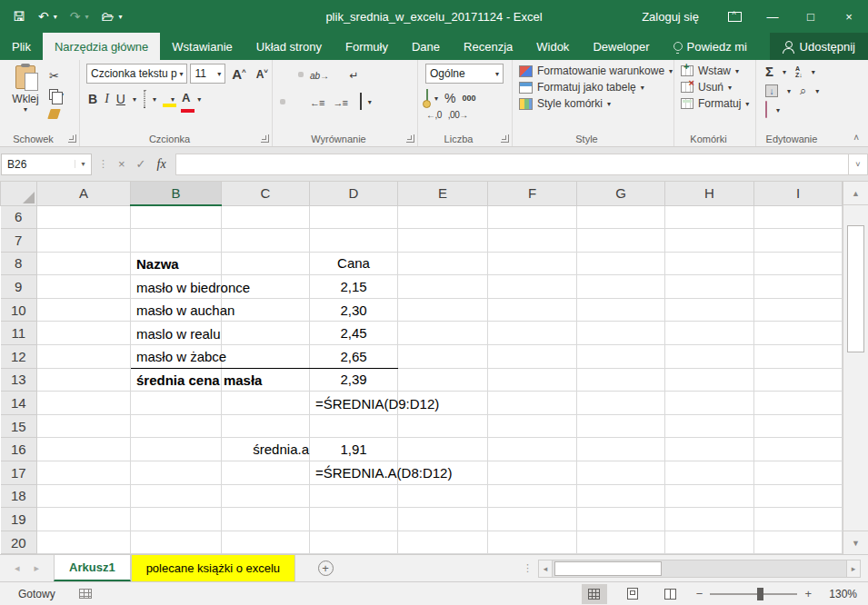  I want to click on row-header-17: 17, so click(19, 473).